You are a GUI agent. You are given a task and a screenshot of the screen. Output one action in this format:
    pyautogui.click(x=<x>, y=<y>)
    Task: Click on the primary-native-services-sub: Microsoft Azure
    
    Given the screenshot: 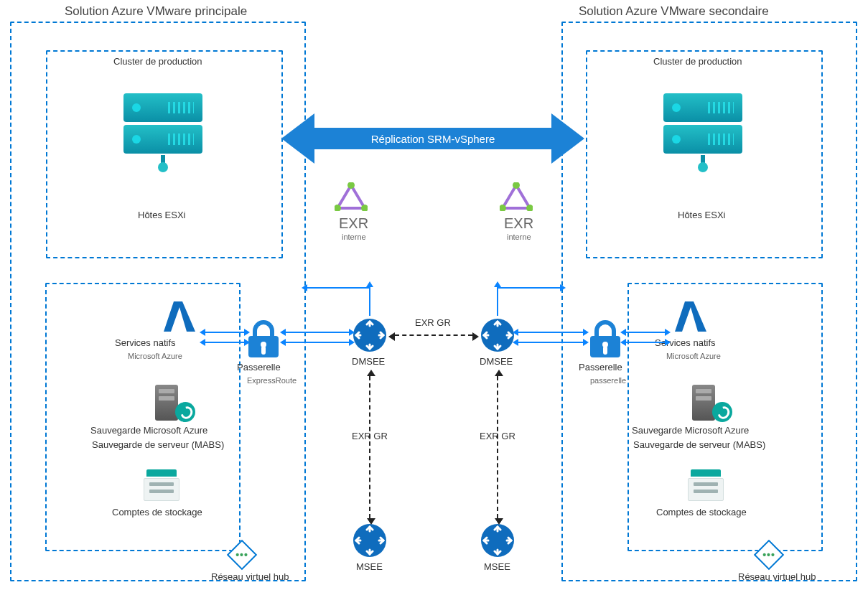 What is the action you would take?
    pyautogui.click(x=155, y=356)
    